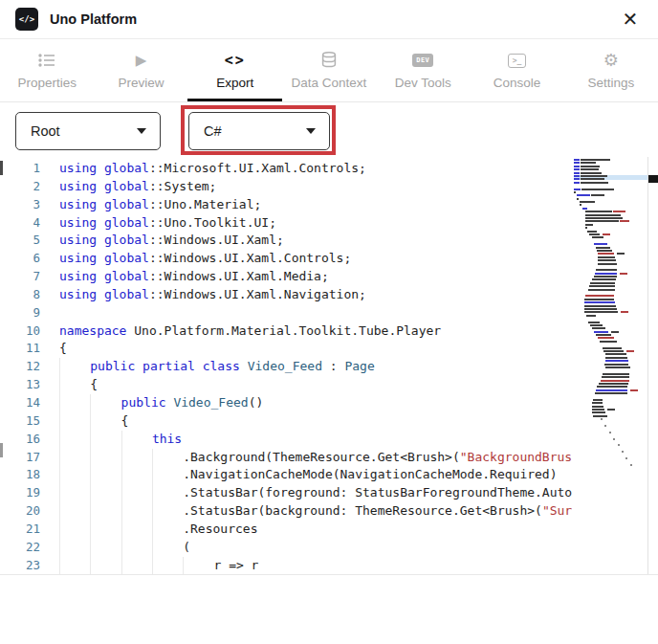 The image size is (658, 644). Describe the element at coordinates (47, 71) in the screenshot. I see `tab-properties: Properties` at that location.